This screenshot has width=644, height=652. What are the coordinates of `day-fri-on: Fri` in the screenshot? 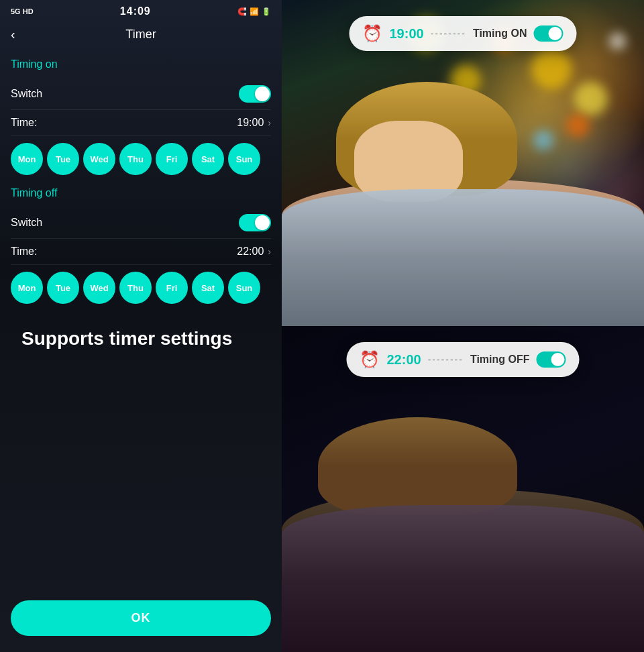 It's located at (172, 159).